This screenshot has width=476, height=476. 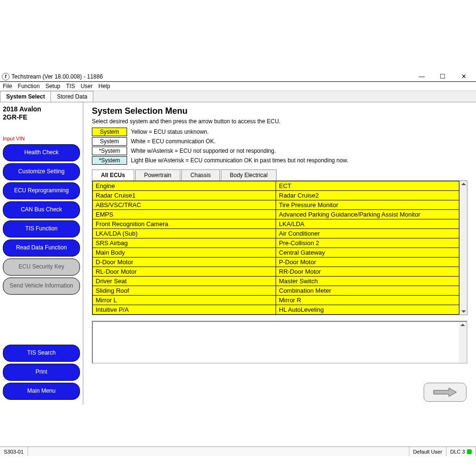 I want to click on tab-stored-data: Stored Data, so click(x=72, y=96).